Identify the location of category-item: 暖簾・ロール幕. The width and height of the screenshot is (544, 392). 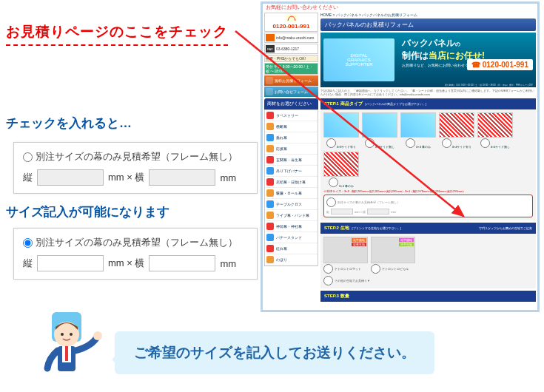
(292, 194).